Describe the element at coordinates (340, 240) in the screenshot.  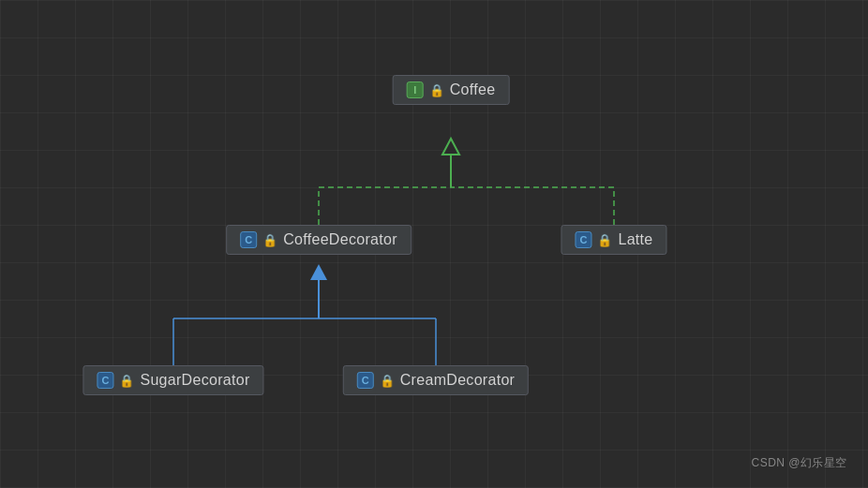
I see `coffee-decorator-label: CoffeeDecorator` at that location.